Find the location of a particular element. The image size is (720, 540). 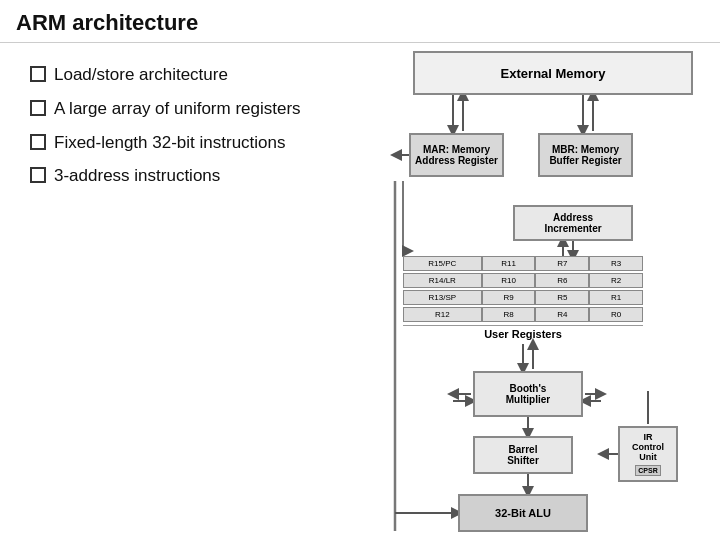

reg-cell: R10 is located at coordinates (509, 280).